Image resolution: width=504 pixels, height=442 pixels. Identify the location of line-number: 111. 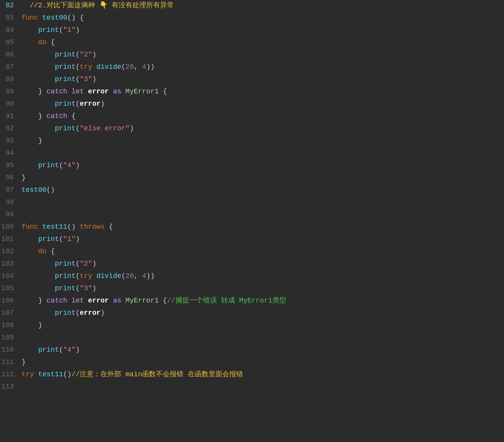
(10, 362).